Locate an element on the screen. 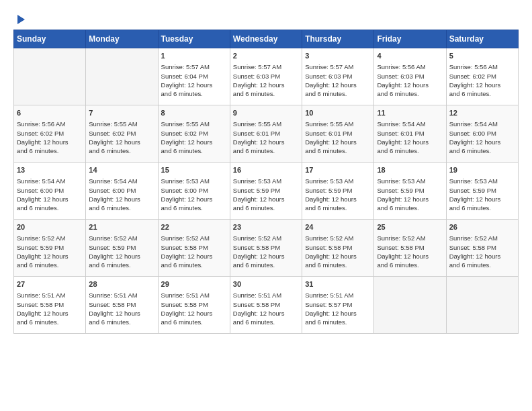 The height and width of the screenshot is (411, 532). cell-content-line: Sunrise: 5:56 AM is located at coordinates (482, 67).